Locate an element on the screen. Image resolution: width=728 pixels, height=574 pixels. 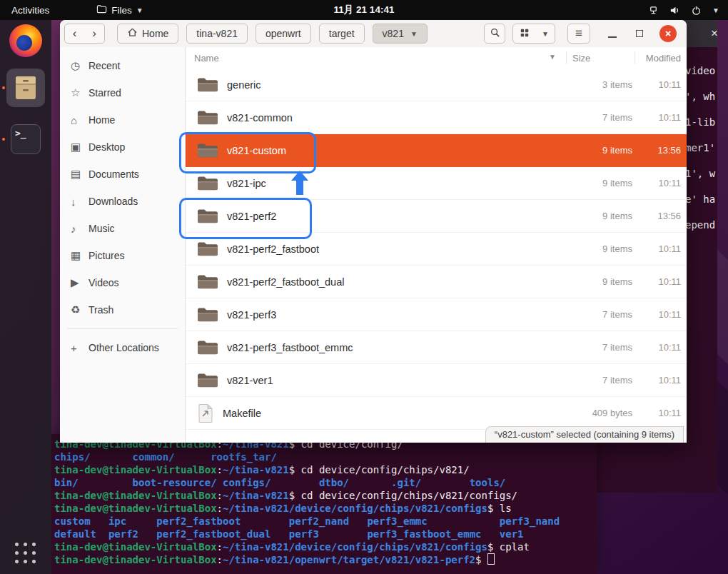
activities-button: Activities is located at coordinates (30, 10).